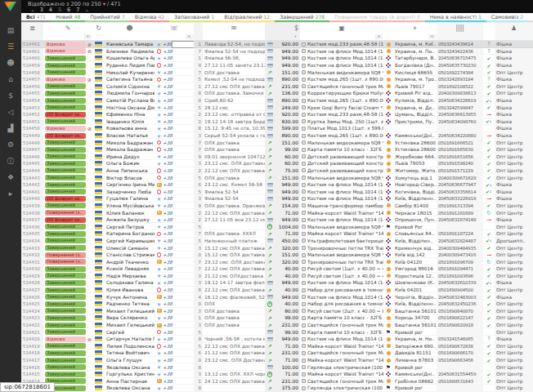 The image size is (533, 392). I want to click on client-name: Кошелева Ольга Ар.., so click(129, 59).